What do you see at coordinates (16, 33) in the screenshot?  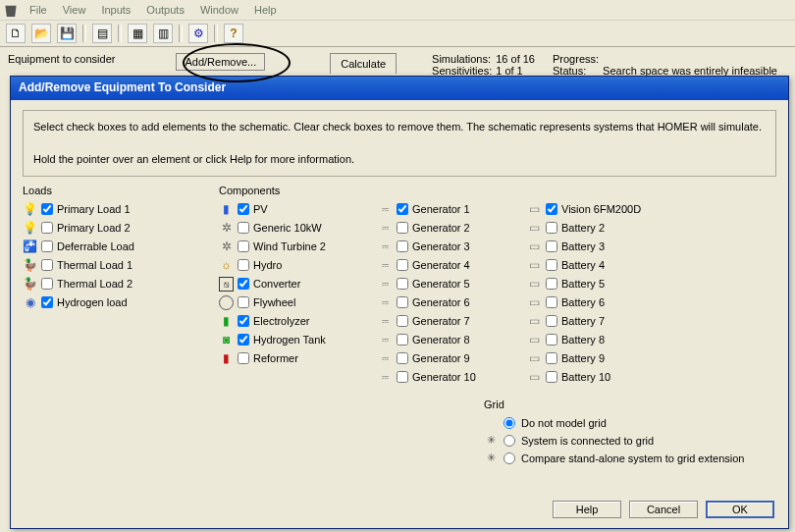 I see `new-icon: 🗋` at bounding box center [16, 33].